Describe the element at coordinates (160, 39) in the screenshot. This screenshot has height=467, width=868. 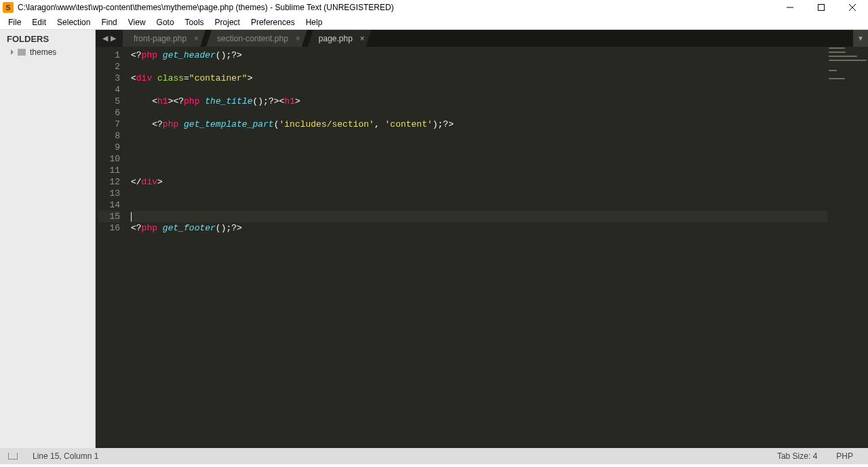
I see `tab-label: front-page.php` at that location.